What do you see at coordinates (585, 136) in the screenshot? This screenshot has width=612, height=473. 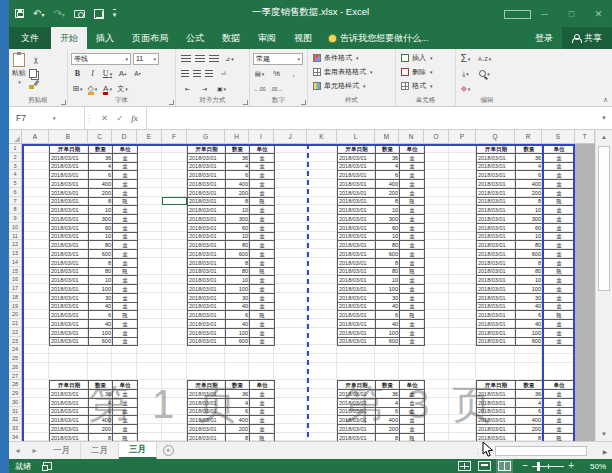 I see `column-header-T: T` at bounding box center [585, 136].